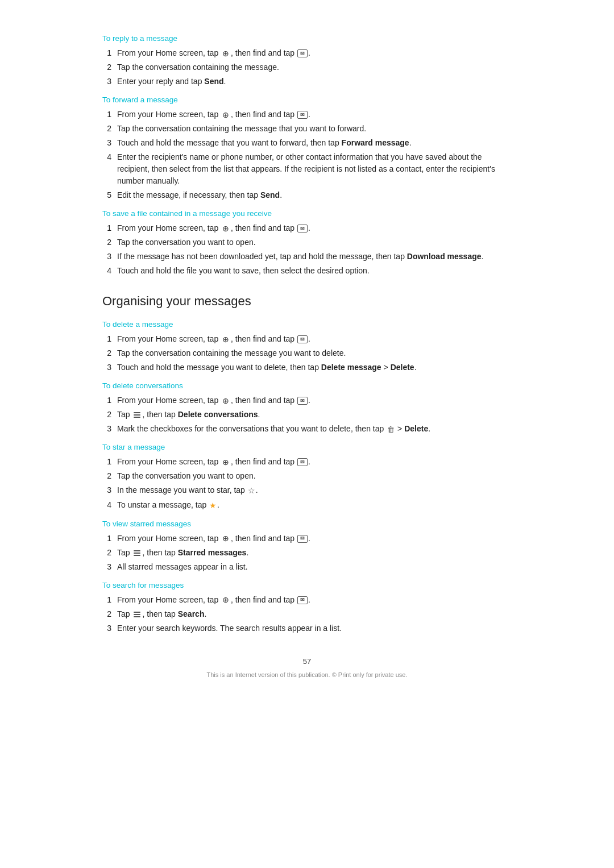 The height and width of the screenshot is (868, 614). Describe the element at coordinates (307, 553) in the screenshot. I see `list-item: 2 Tap , then tap Starred messages.` at that location.